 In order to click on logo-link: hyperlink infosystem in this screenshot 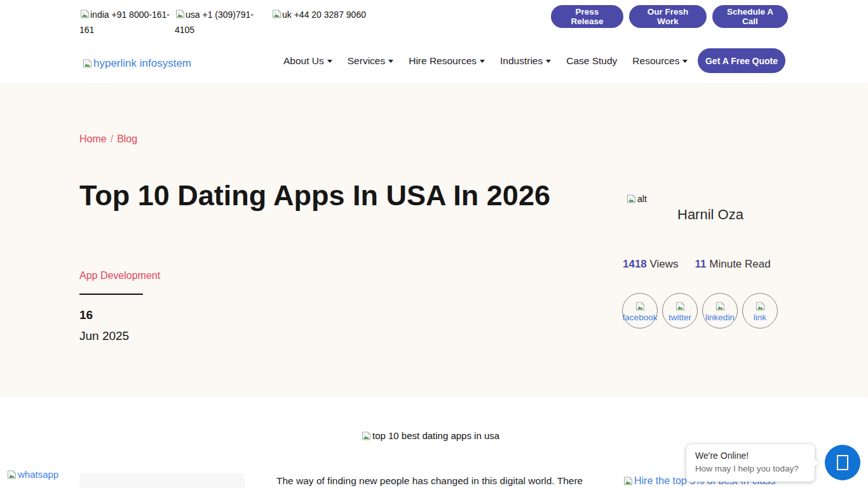, I will do `click(137, 64)`.